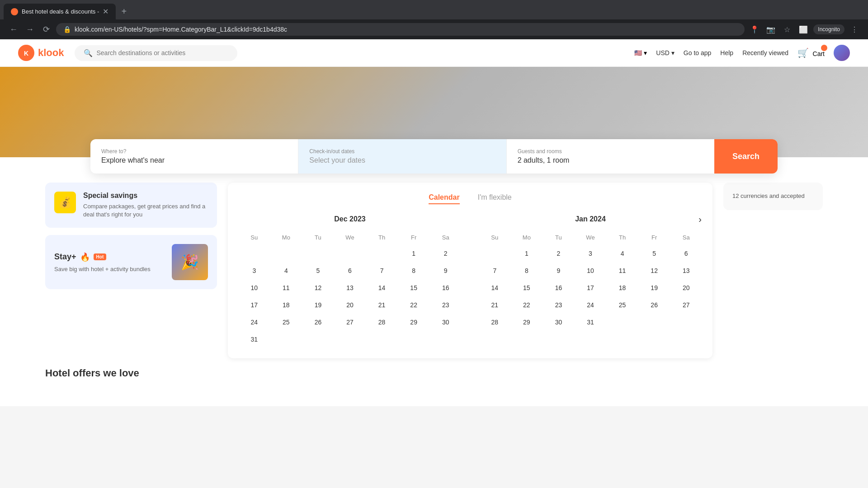  Describe the element at coordinates (402, 156) in the screenshot. I see `dates-field: Check-in/out dates Select your dates` at that location.